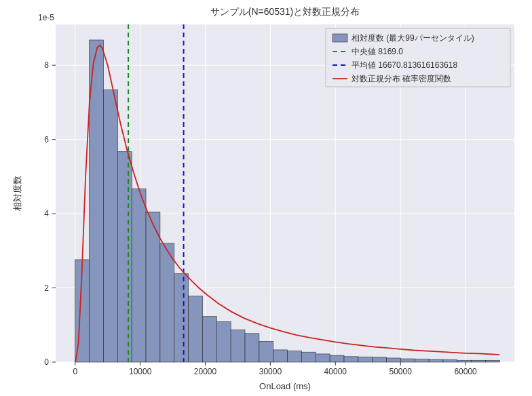  Describe the element at coordinates (402, 79) in the screenshot. I see `legend-label-pdf: 対数正規分布 確率密度関数` at that location.